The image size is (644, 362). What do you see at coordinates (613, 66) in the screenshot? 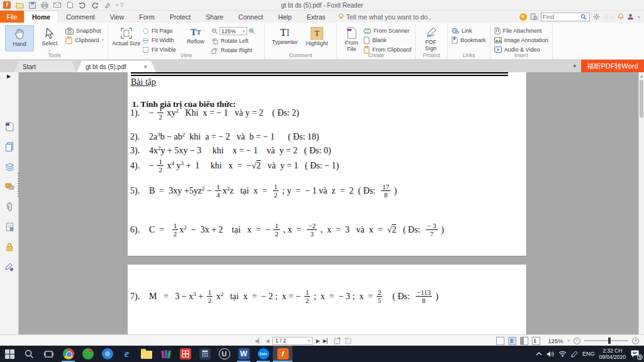
I see `pdf-to-word-button: 福昕PDF转Word` at bounding box center [613, 66].